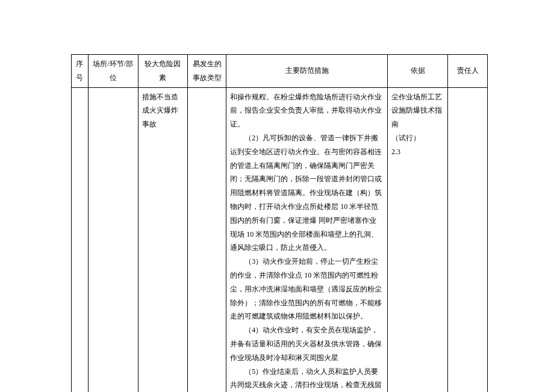 This screenshot has width=554, height=392. What do you see at coordinates (307, 344) in the screenshot?
I see `measure-text-4: （4）动火作业时，有安全员在现场监护，并备有适量和适用的灭火器材及供水管路，确保…` at bounding box center [307, 344].